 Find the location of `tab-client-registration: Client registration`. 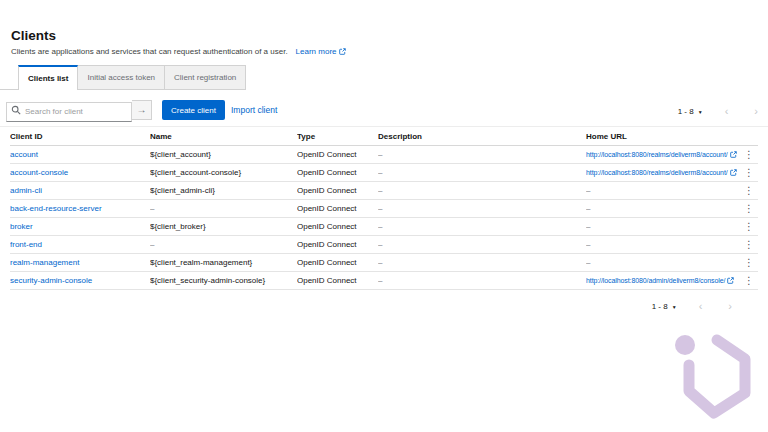

tab-client-registration: Client registration is located at coordinates (206, 78).